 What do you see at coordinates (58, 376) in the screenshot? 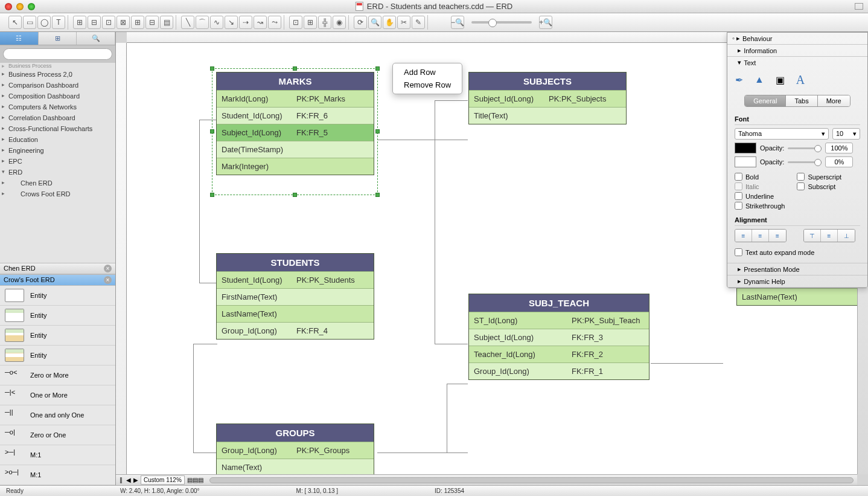
I see `stencil-item: ─o<Zero or More` at bounding box center [58, 376].